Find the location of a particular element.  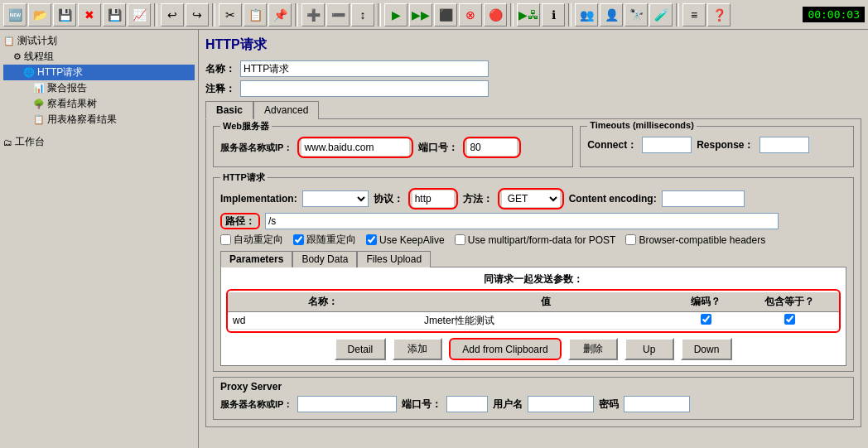

keep-alive-checkbox is located at coordinates (371, 240).